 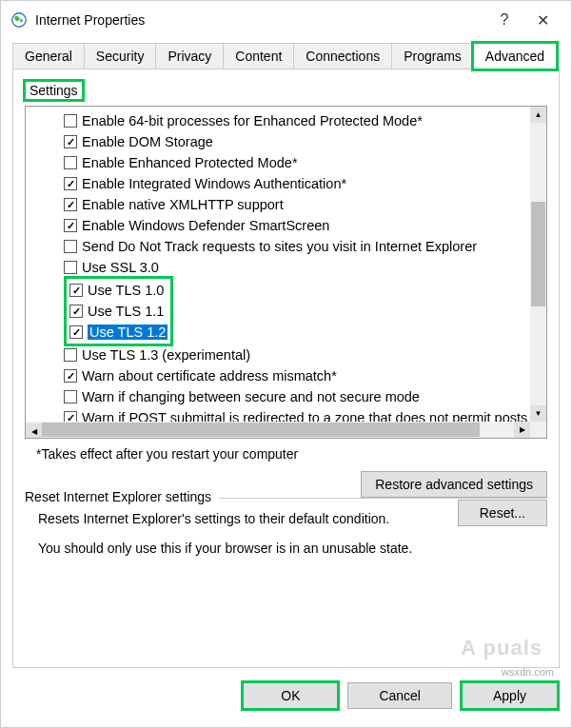 I want to click on scroll-up-button: ▲, so click(x=539, y=114).